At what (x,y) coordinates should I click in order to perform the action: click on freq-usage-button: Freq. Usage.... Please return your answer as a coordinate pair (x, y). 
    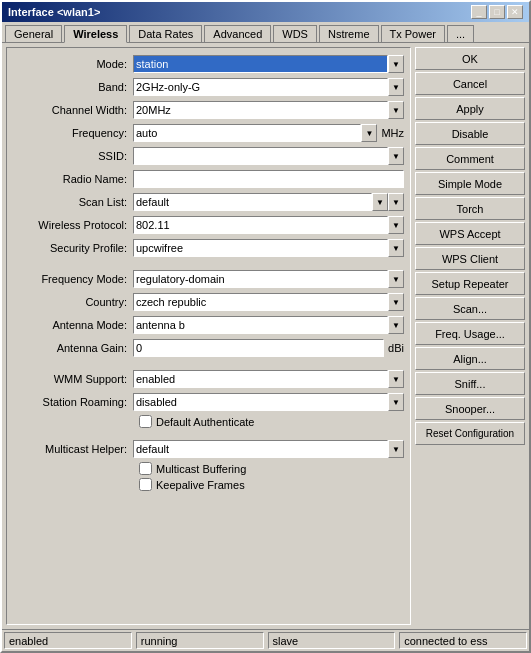
    Looking at the image, I should click on (470, 334).